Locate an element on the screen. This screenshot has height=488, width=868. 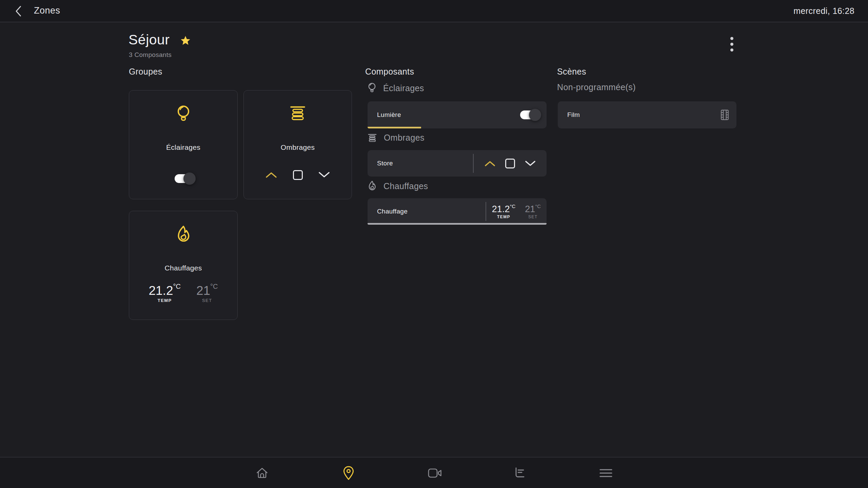
datetime-label: mercredi, 16:28 is located at coordinates (824, 11).